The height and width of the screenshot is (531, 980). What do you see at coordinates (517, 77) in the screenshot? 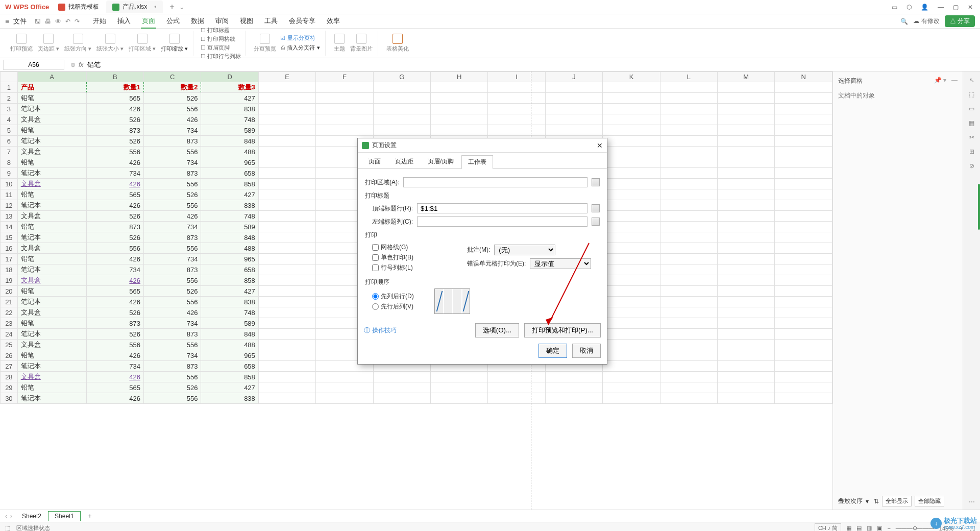
I see `col-header-I: I` at bounding box center [517, 77].